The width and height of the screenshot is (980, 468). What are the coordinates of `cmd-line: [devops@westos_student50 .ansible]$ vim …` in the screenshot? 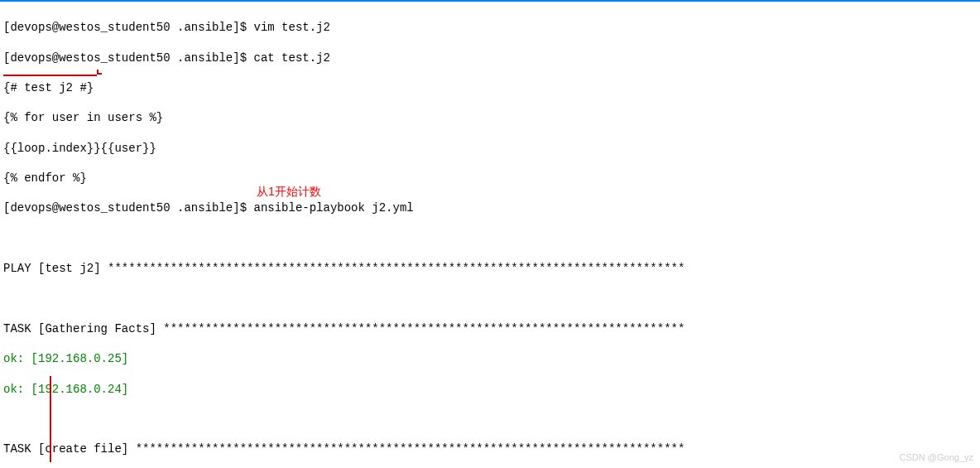 It's located at (490, 27).